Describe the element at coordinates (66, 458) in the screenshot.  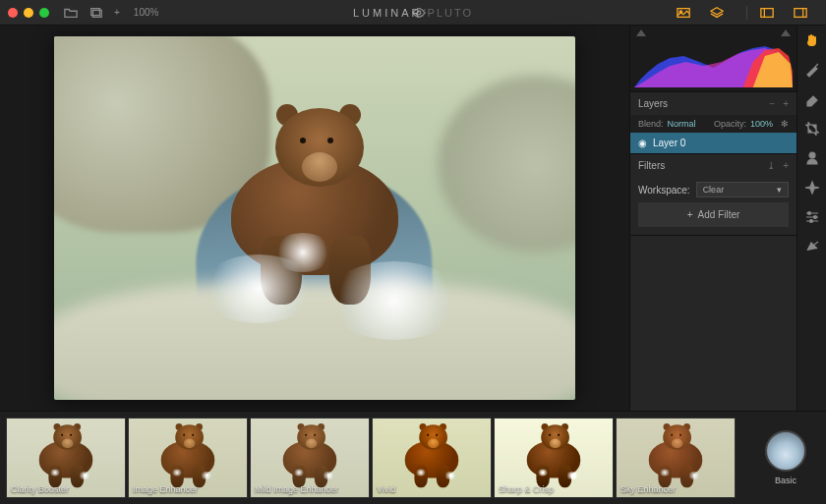
I see `preset-cb: Clarity Booster` at that location.